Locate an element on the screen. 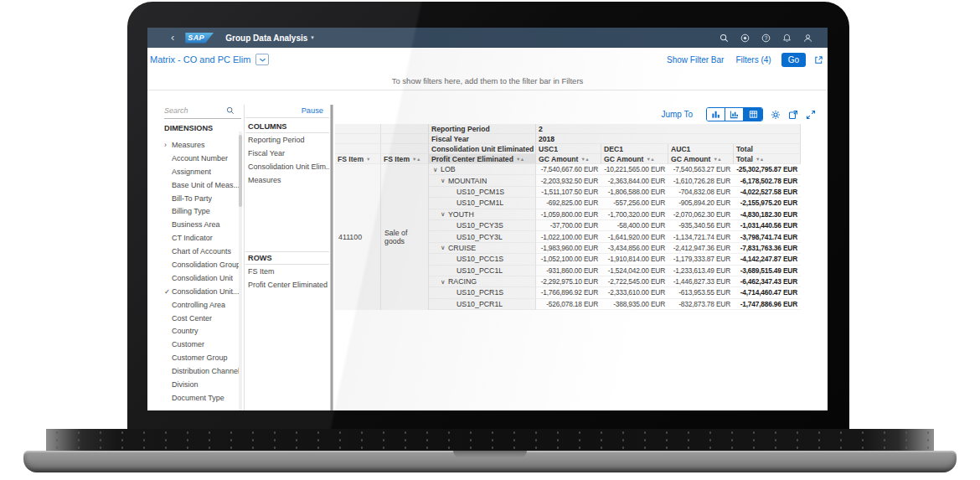 This screenshot has height=480, width=980. copilot-icon is located at coordinates (745, 39).